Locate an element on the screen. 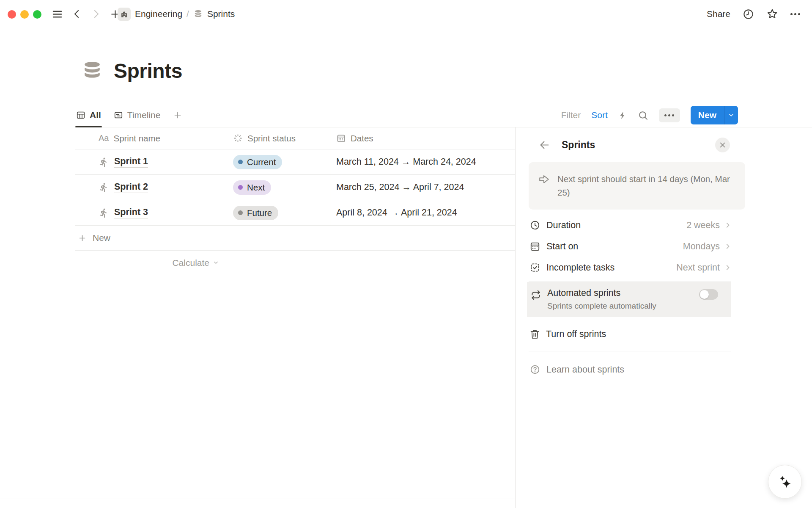  turn-off-label: Turn off sprints is located at coordinates (576, 334).